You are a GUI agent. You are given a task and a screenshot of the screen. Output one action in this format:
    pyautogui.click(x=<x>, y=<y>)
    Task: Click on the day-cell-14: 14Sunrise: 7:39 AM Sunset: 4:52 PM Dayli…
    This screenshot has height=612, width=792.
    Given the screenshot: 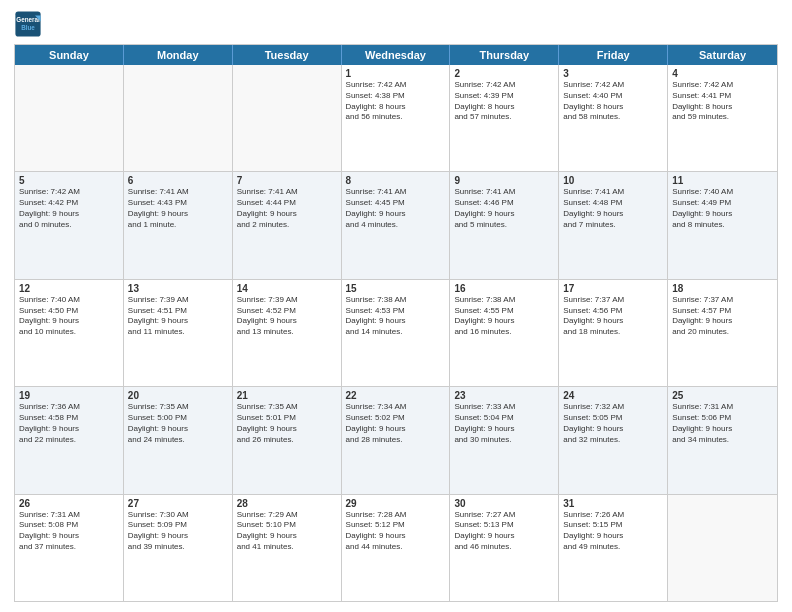 What is the action you would take?
    pyautogui.click(x=288, y=333)
    